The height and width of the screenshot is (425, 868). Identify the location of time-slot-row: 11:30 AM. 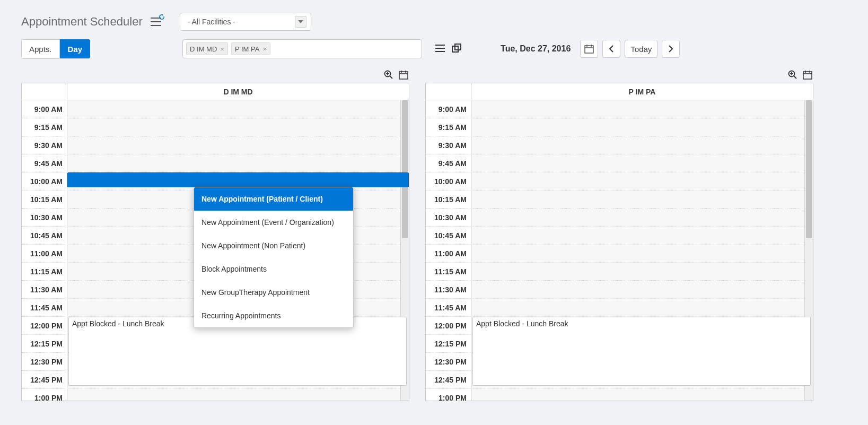
(615, 290).